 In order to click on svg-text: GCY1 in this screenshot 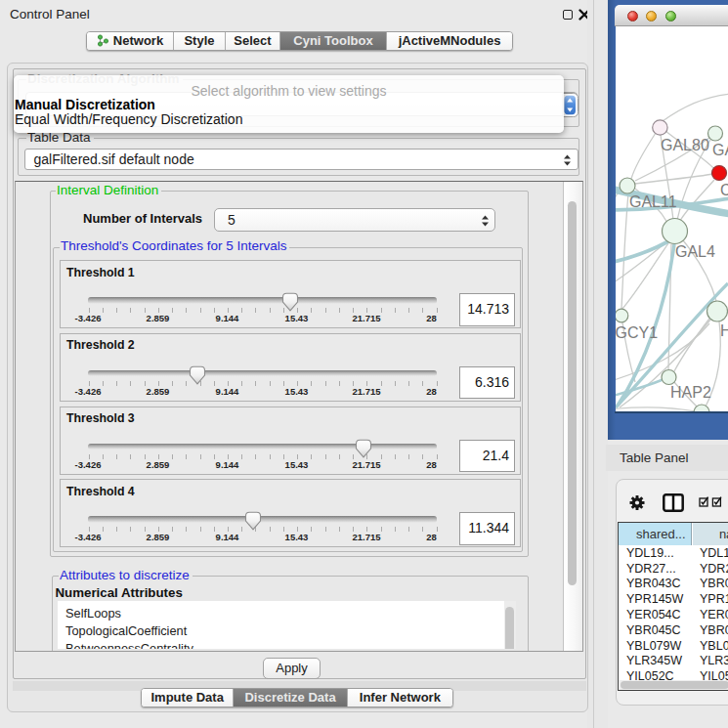, I will do `click(637, 332)`.